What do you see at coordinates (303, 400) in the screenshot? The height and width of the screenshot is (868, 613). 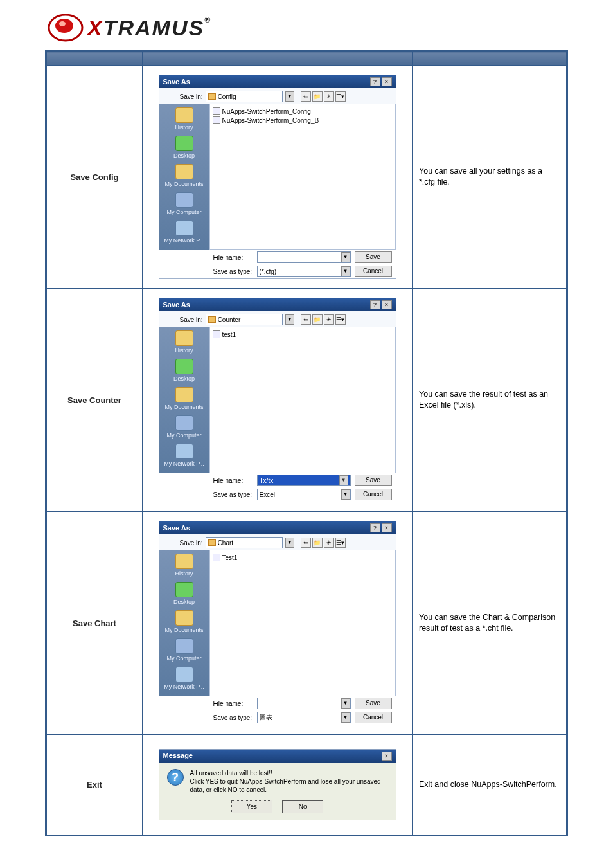 I see `file-list: test1` at bounding box center [303, 400].